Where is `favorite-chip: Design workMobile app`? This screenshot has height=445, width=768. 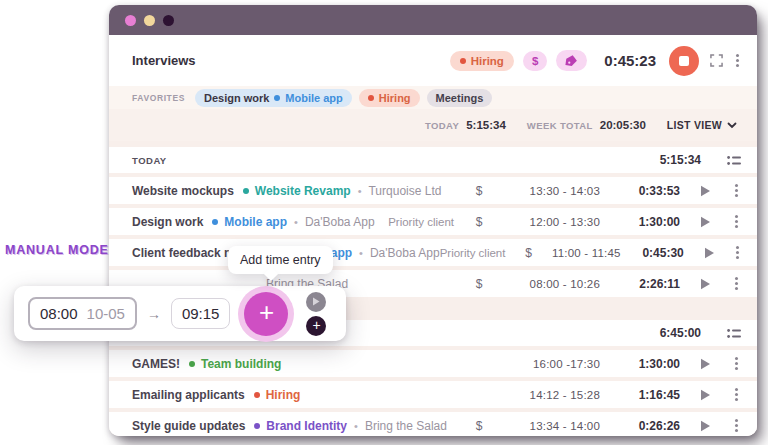 favorite-chip: Design workMobile app is located at coordinates (274, 98).